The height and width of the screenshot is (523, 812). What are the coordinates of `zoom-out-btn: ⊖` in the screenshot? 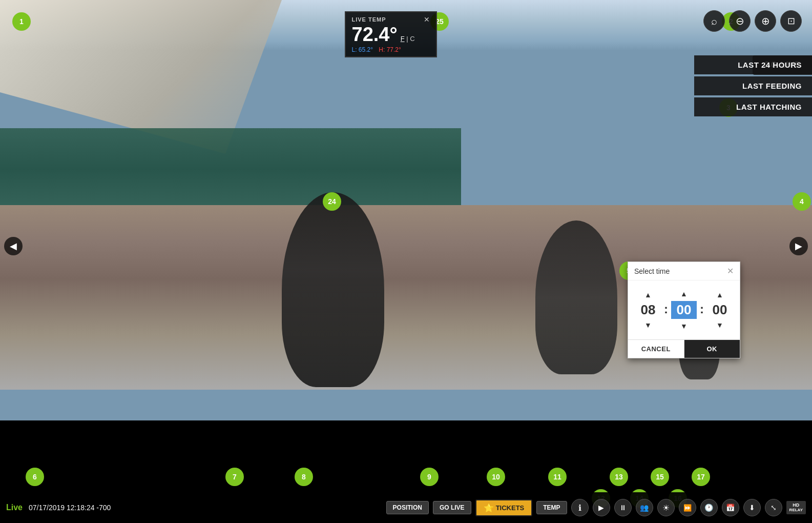 It's located at (740, 21).